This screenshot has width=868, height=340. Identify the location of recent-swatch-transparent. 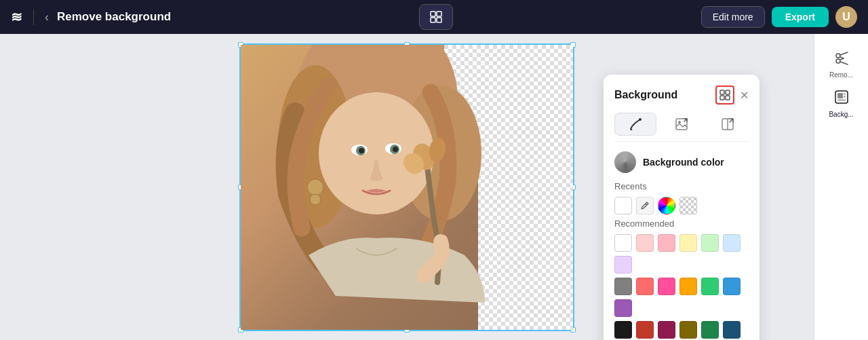
(688, 206).